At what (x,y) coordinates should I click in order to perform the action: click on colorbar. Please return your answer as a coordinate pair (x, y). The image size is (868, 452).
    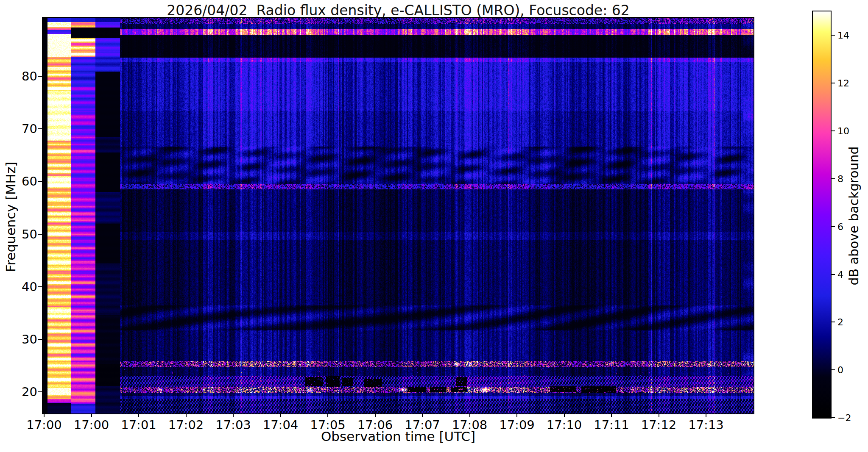
    Looking at the image, I should click on (822, 214).